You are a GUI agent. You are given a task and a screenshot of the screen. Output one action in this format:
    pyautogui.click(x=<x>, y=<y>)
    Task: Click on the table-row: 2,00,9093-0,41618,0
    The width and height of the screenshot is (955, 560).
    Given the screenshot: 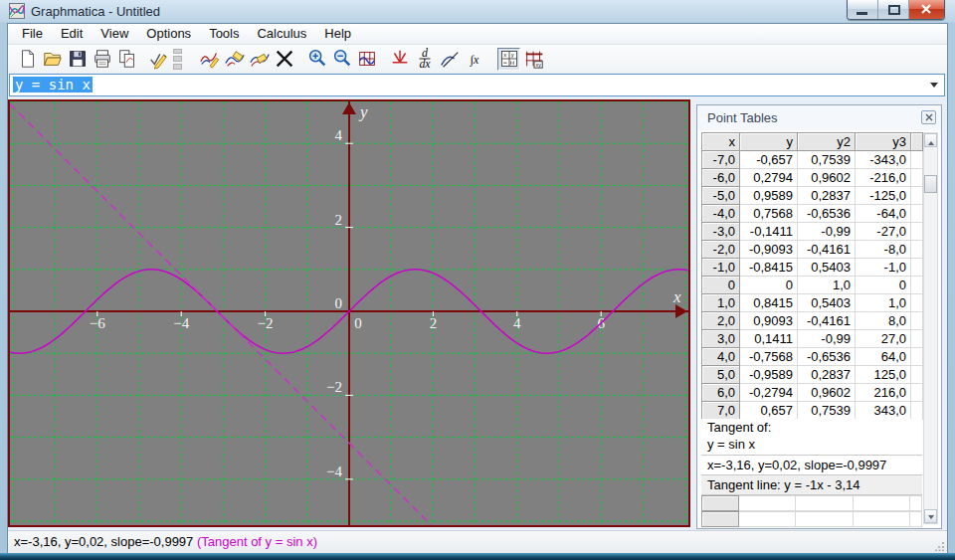 What is the action you would take?
    pyautogui.click(x=813, y=321)
    